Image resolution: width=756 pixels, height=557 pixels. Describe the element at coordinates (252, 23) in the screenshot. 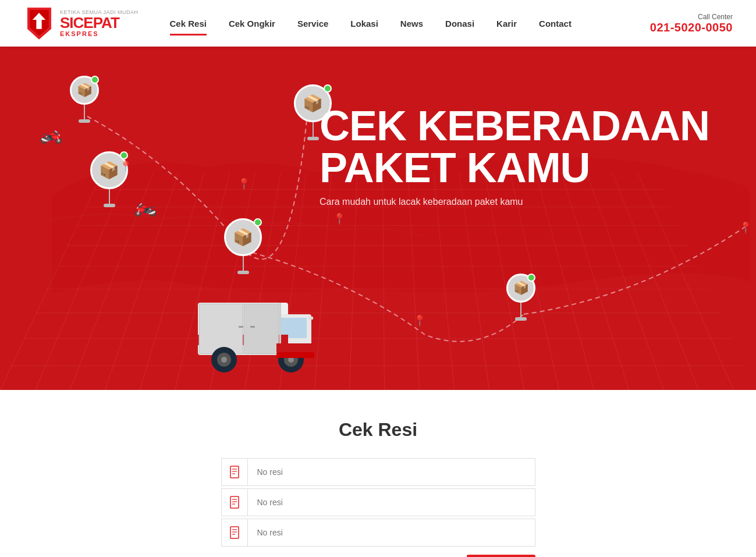

I see `nav-cek-ongkir: Cek Ongkir` at that location.